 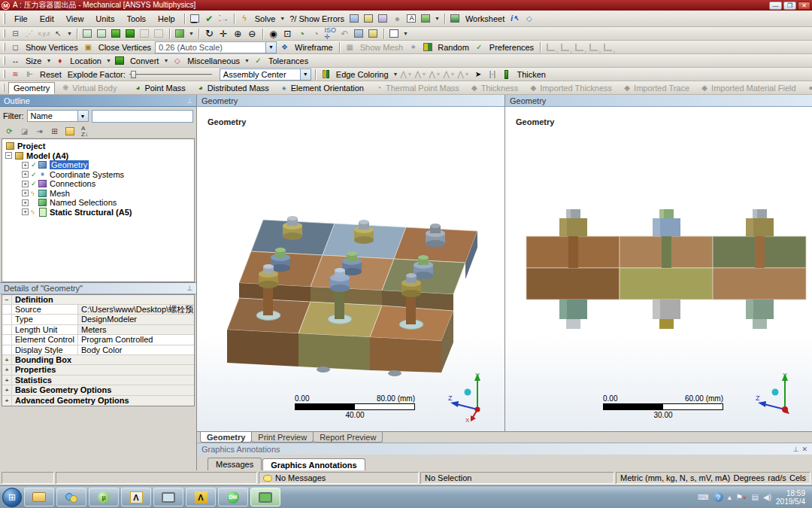 What do you see at coordinates (796, 449) in the screenshot?
I see `annotations-pin-icon: ⊥` at bounding box center [796, 449].